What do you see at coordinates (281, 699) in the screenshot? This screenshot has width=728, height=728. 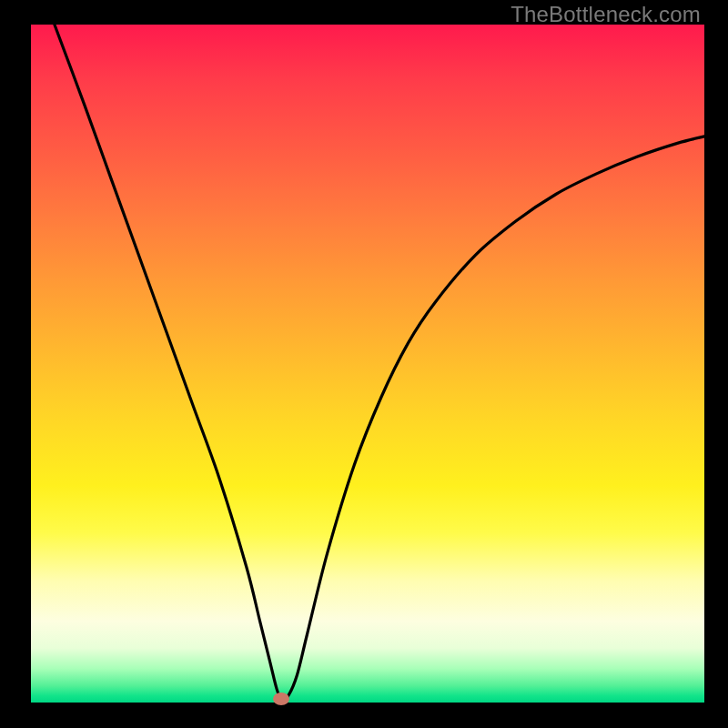 I see `optimal-point-marker` at bounding box center [281, 699].